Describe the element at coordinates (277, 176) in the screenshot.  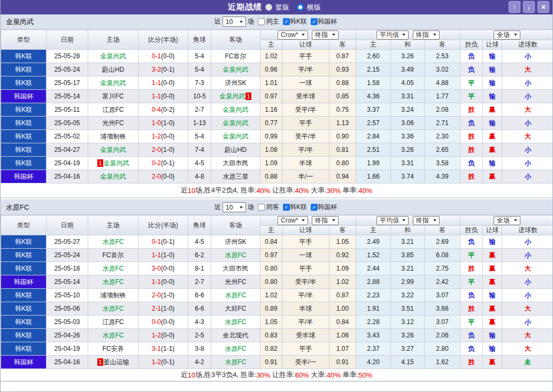
I see `match-row: 韩国杯25-04-16金泉尚武2-0(0-0)4-8水原三星0.88半/一0.9…` at that location.